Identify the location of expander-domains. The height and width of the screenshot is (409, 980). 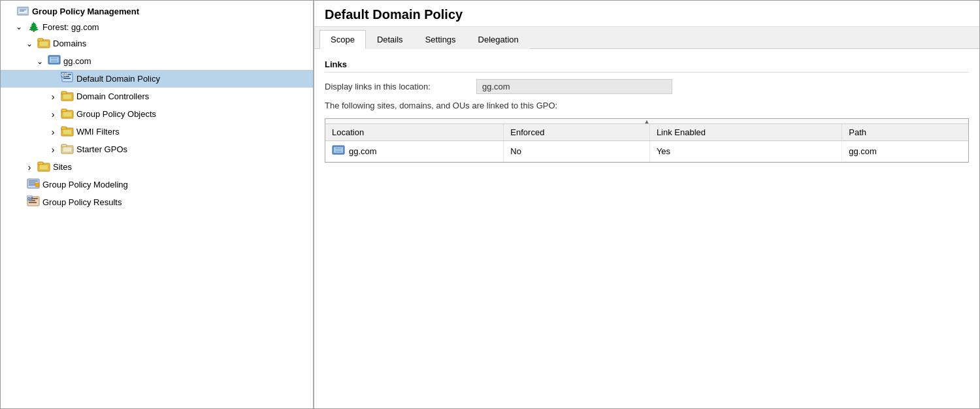
(29, 44).